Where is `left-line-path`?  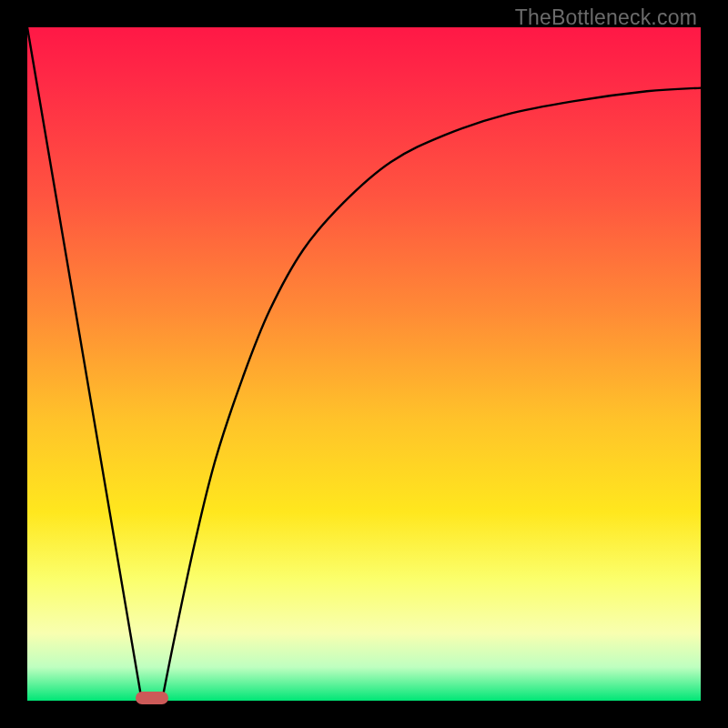
left-line-path is located at coordinates (85, 364).